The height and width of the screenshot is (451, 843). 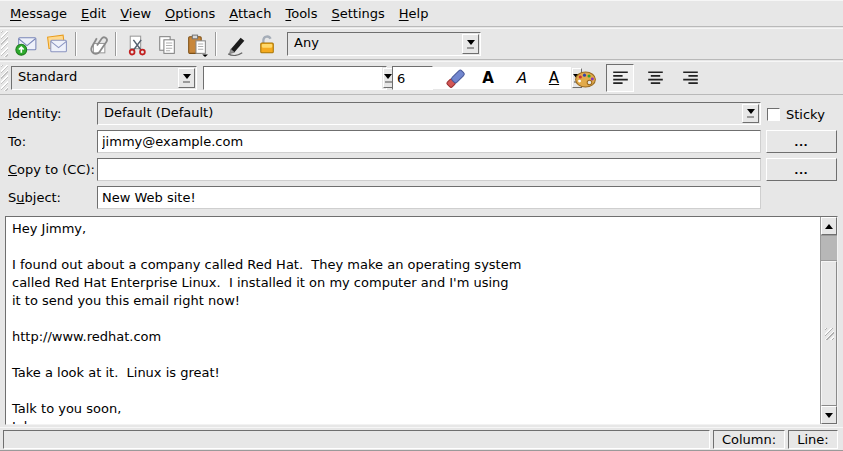 I want to click on bold-icon: A, so click(x=488, y=78).